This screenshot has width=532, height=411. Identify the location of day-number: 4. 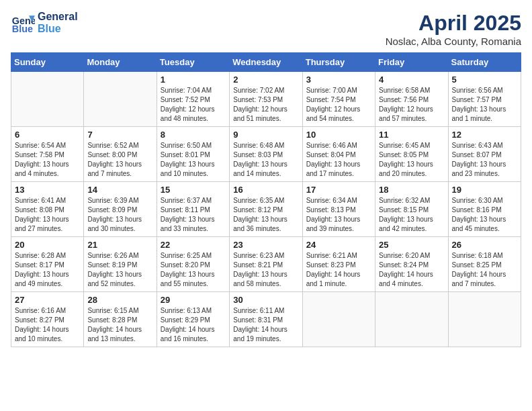
(411, 79).